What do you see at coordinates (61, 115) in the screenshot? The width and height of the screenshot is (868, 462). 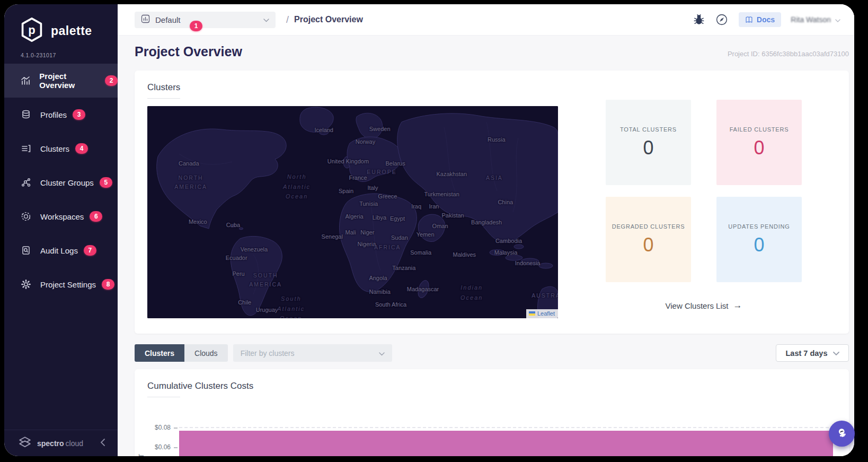 I see `sidebar-item-profiles: Profiles 3` at bounding box center [61, 115].